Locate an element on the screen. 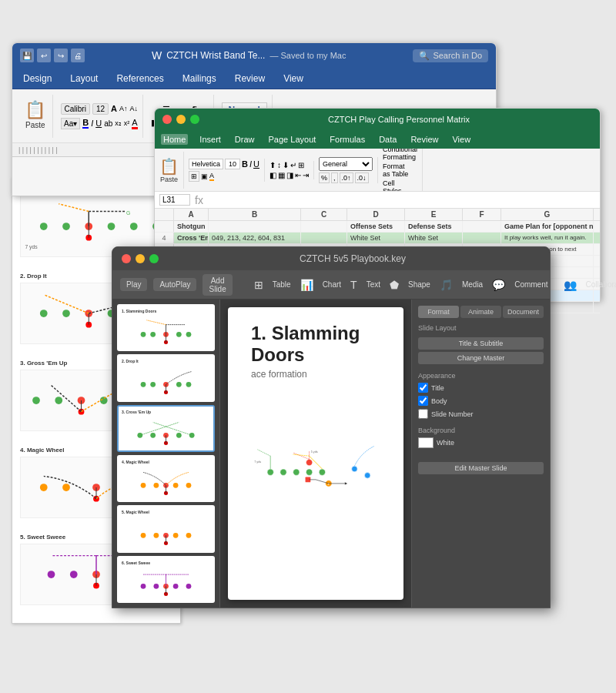 The image size is (616, 693). inspector-tab-document: Document is located at coordinates (524, 312).